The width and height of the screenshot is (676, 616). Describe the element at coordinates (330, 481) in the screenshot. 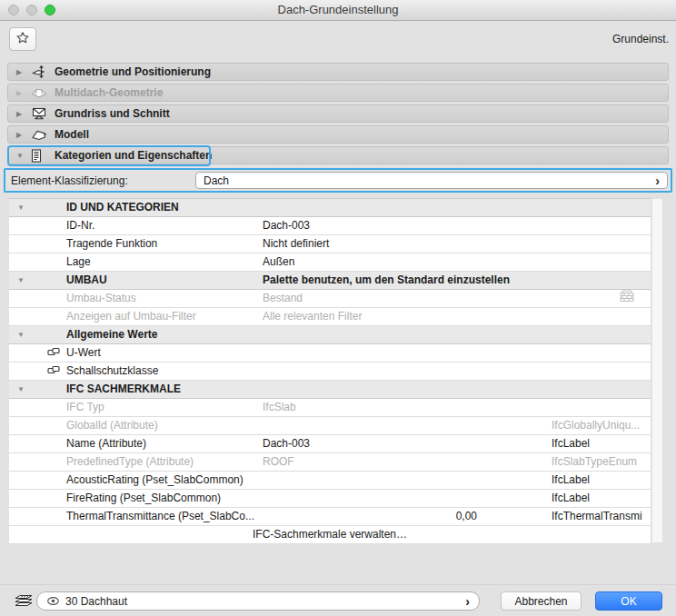

I see `property-row: AcousticRating (Pset_SlabCommon)IfcLabel` at that location.